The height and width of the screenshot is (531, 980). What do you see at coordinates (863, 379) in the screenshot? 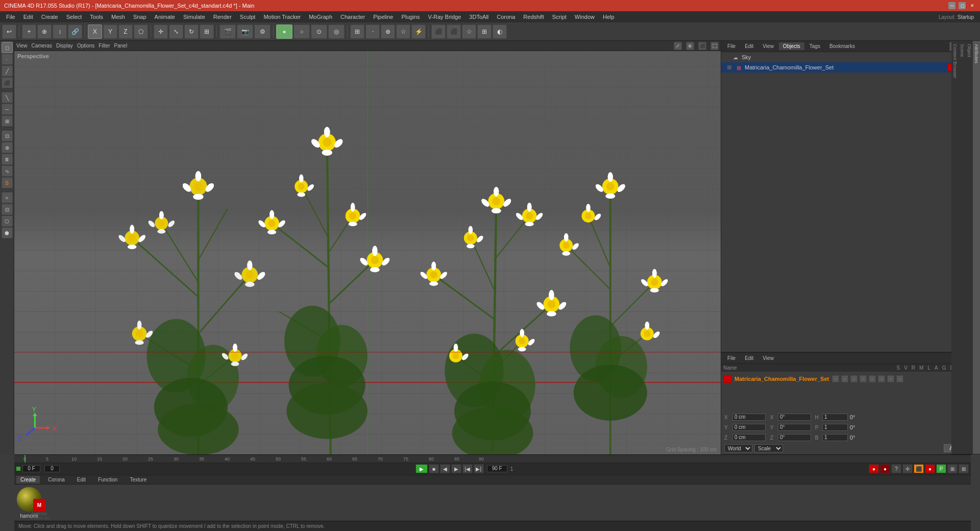
I see `attr-btn-4: ○` at bounding box center [863, 379].